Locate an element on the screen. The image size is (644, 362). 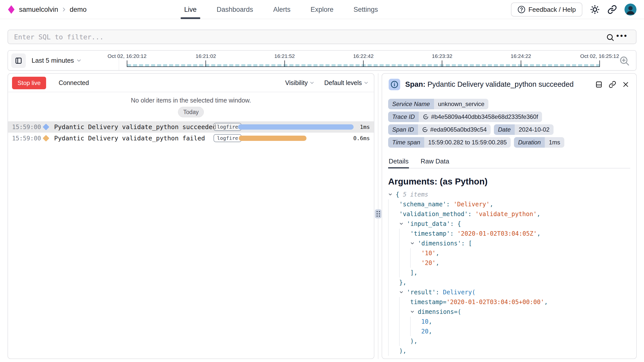
span-title-text: Pydantic Delivery validate_python succee… is located at coordinates (501, 84).